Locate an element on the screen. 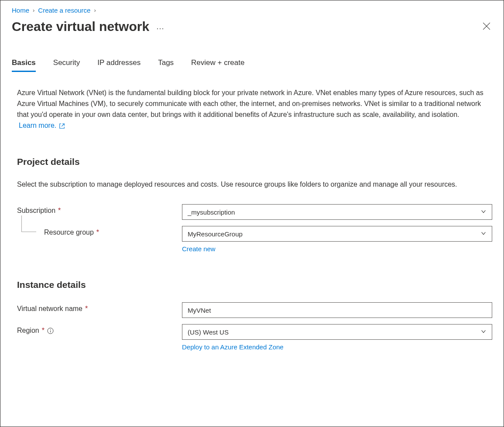 The width and height of the screenshot is (504, 427). vnet-name-label: Virtual network name is located at coordinates (50, 309).